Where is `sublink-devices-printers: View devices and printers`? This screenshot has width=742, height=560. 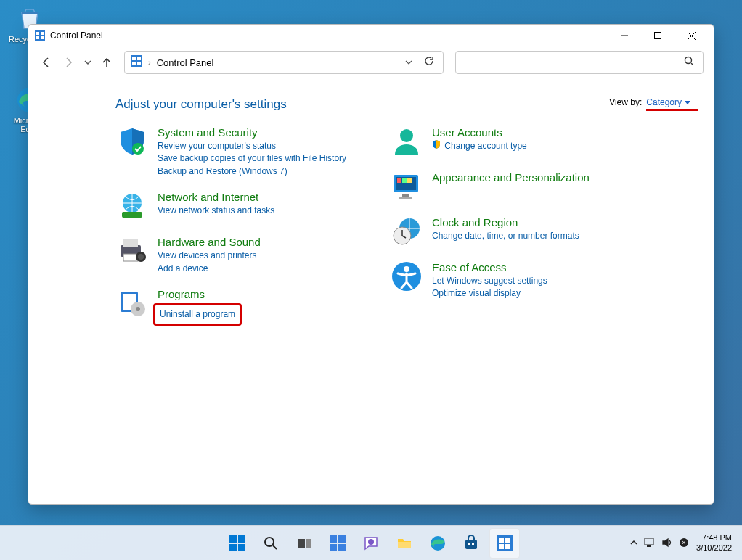
sublink-devices-printers: View devices and printers is located at coordinates (209, 255).